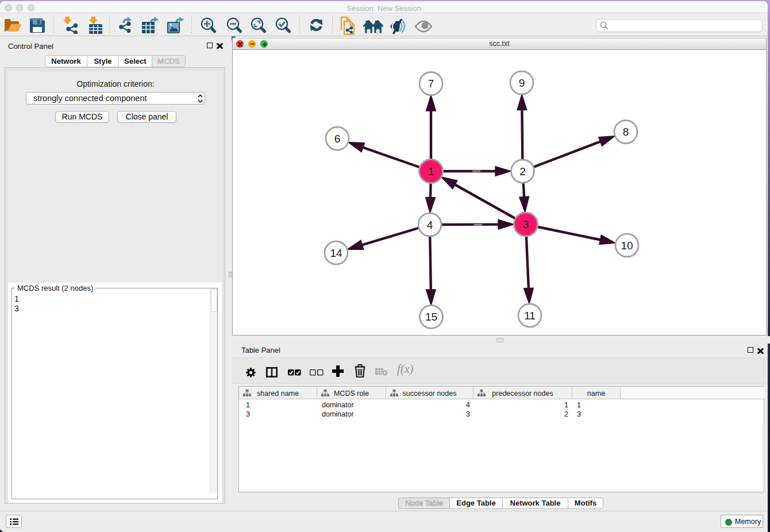 The width and height of the screenshot is (770, 532). What do you see at coordinates (522, 83) in the screenshot?
I see `svg-text: 9` at bounding box center [522, 83].